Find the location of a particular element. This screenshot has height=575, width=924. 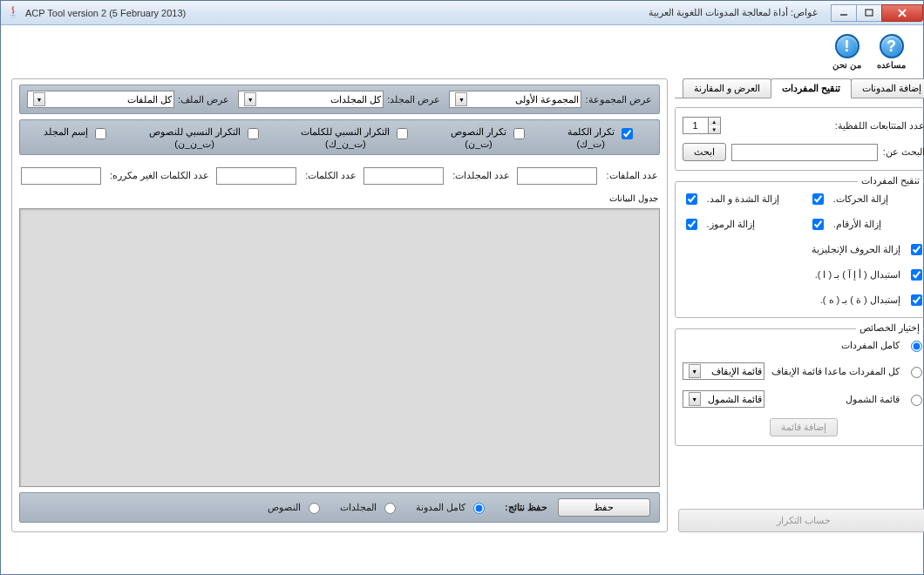

chk-replace-alef is located at coordinates (917, 275).